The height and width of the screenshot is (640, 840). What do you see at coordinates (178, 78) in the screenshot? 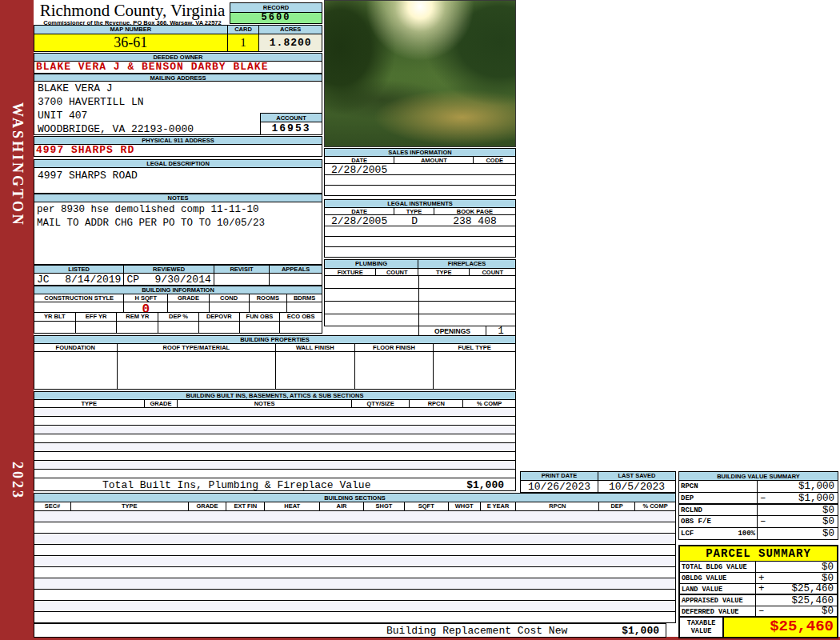
I see `mailing-address-label: MAILING ADDRESS` at bounding box center [178, 78].